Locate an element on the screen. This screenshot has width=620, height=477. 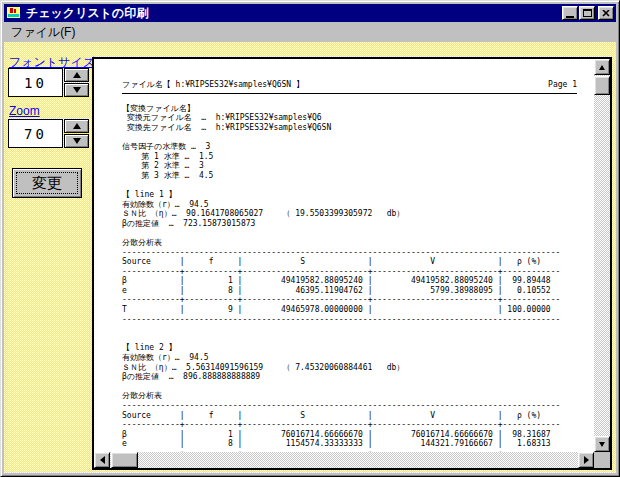
zoom-spinner: 70 is located at coordinates (48, 134).